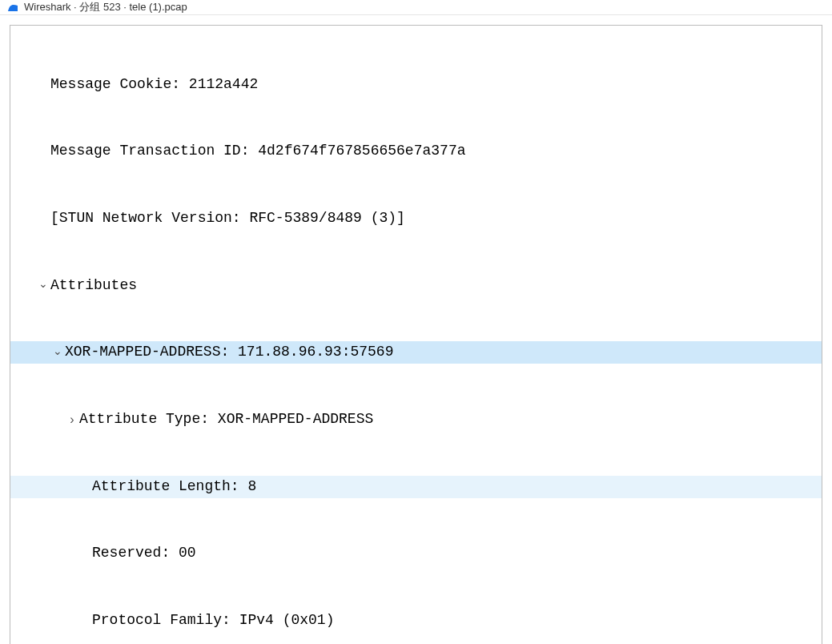 The image size is (832, 644). What do you see at coordinates (416, 621) in the screenshot?
I see `tree-row: Protocol Family: IPv4 (0x01)` at bounding box center [416, 621].